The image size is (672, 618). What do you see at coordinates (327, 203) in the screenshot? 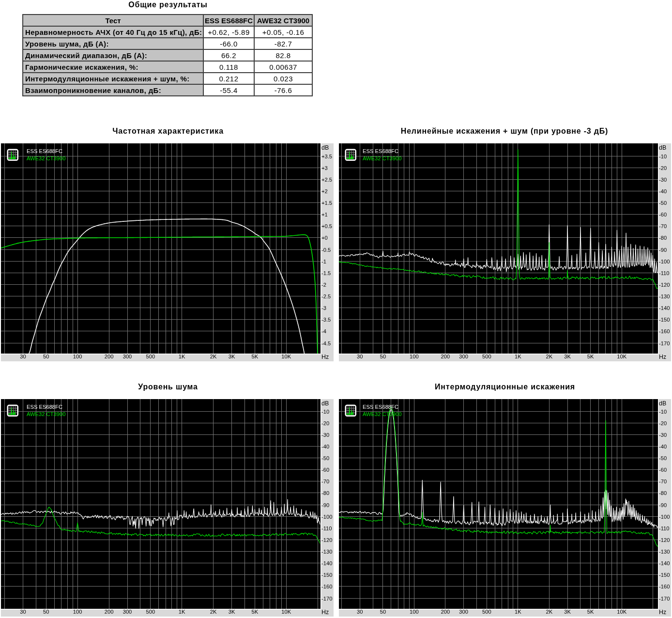
I see `svg-text: +1.5` at bounding box center [327, 203].